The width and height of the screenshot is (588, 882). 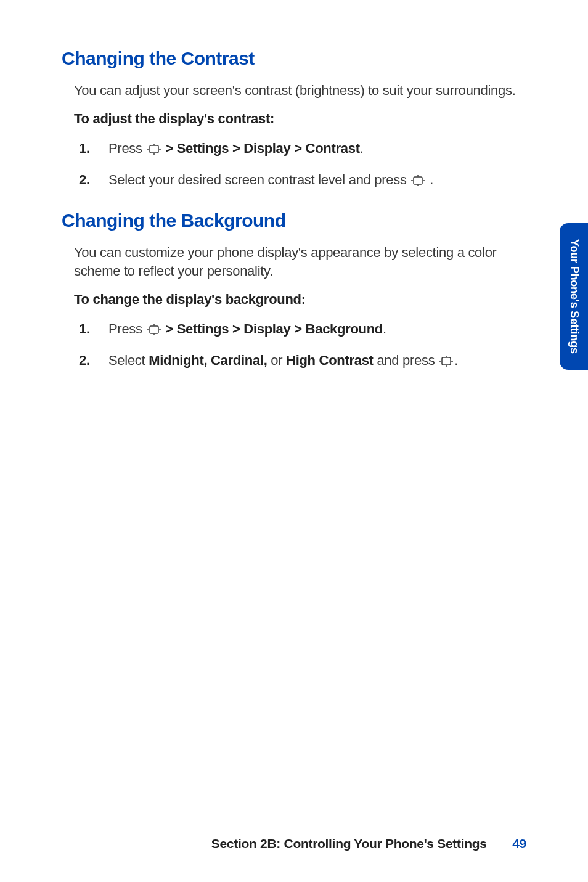 What do you see at coordinates (297, 181) in the screenshot?
I see `step-item: 2. Select your desired screen contrast l…` at bounding box center [297, 181].